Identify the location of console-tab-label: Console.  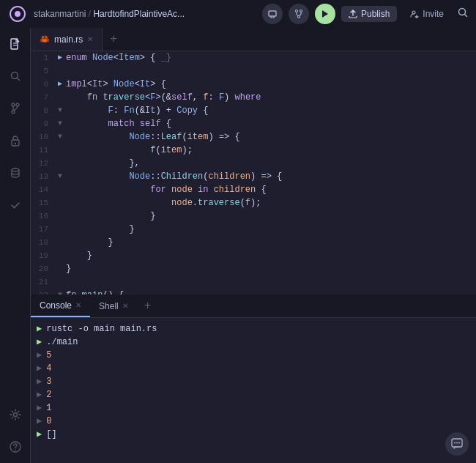
(56, 305).